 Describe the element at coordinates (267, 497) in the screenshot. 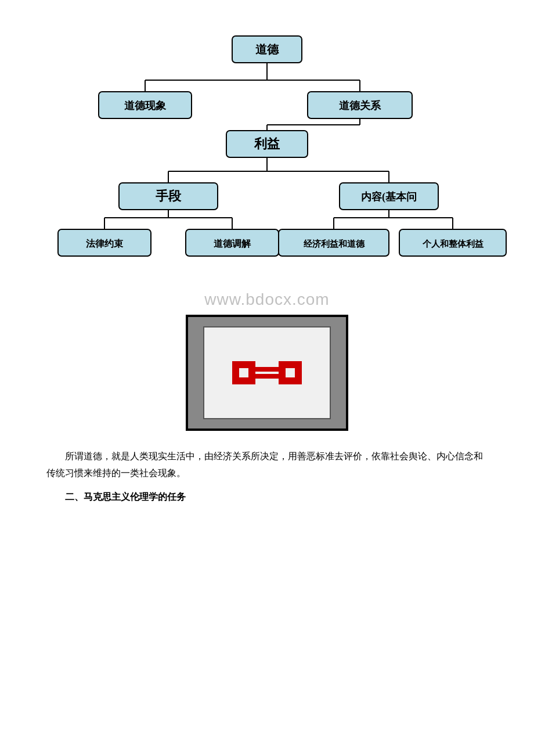

I see `heading2: 二、马克思主义伦理学的任务` at that location.